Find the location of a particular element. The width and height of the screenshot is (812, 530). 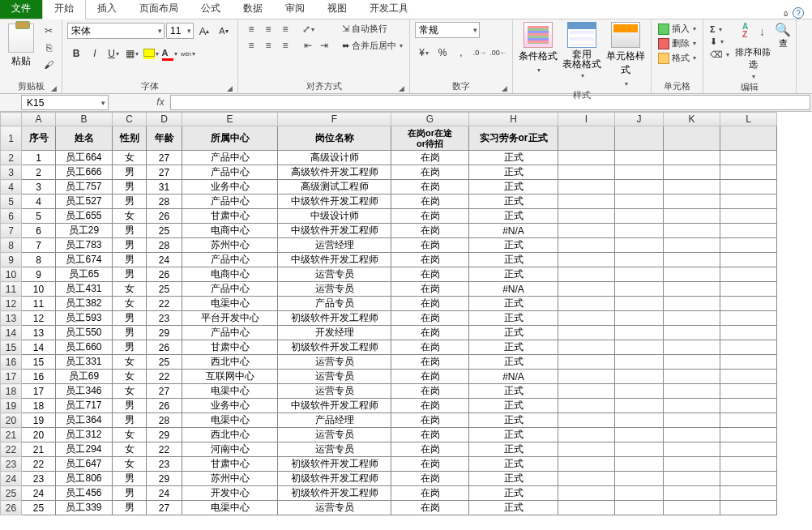

cell: 初级软件开发工程师 is located at coordinates (335, 464).